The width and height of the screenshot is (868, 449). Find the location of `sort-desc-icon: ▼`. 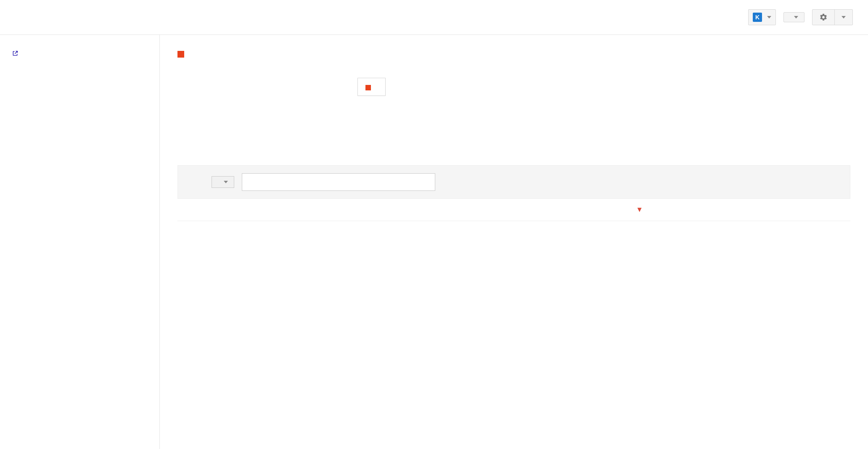

sort-desc-icon: ▼ is located at coordinates (639, 209).